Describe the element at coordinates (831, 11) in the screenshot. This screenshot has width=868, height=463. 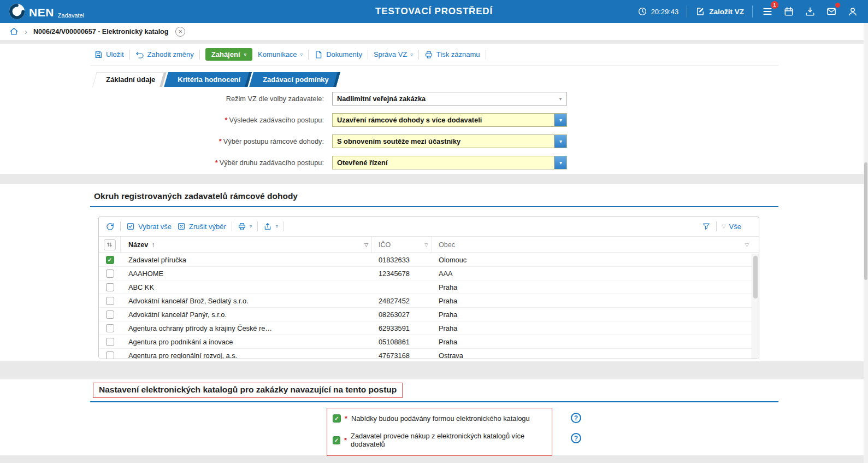
I see `messages-button` at that location.